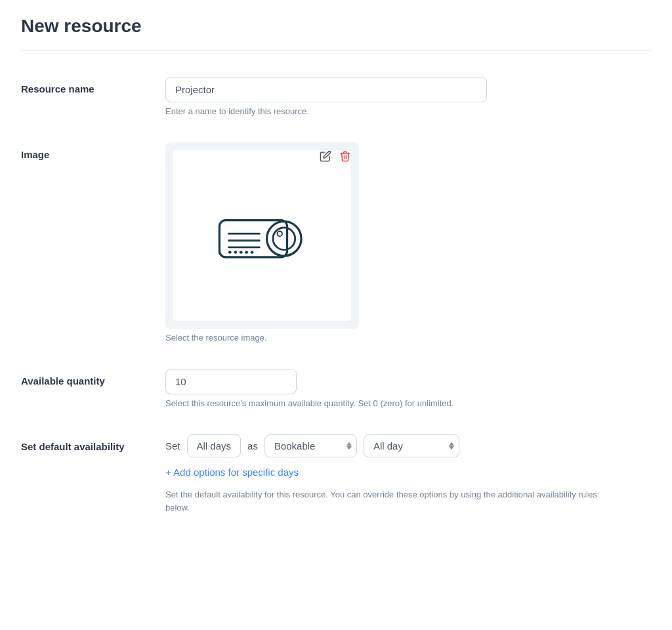 The width and height of the screenshot is (672, 630). I want to click on allday-select-wrapper: All day Custom hours, so click(411, 446).